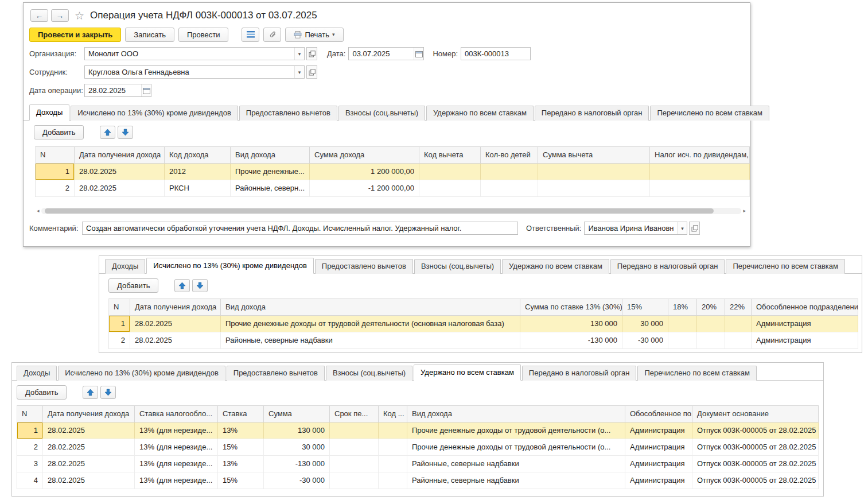  Describe the element at coordinates (75, 34) in the screenshot. I see `post-and-close-button: Провести и закрыть` at that location.